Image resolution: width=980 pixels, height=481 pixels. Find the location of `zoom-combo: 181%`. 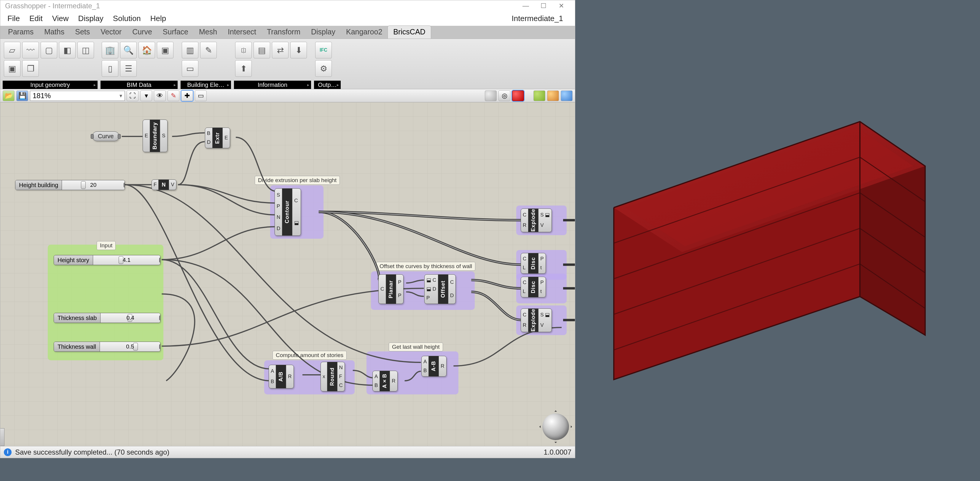

zoom-combo: 181% is located at coordinates (78, 96).